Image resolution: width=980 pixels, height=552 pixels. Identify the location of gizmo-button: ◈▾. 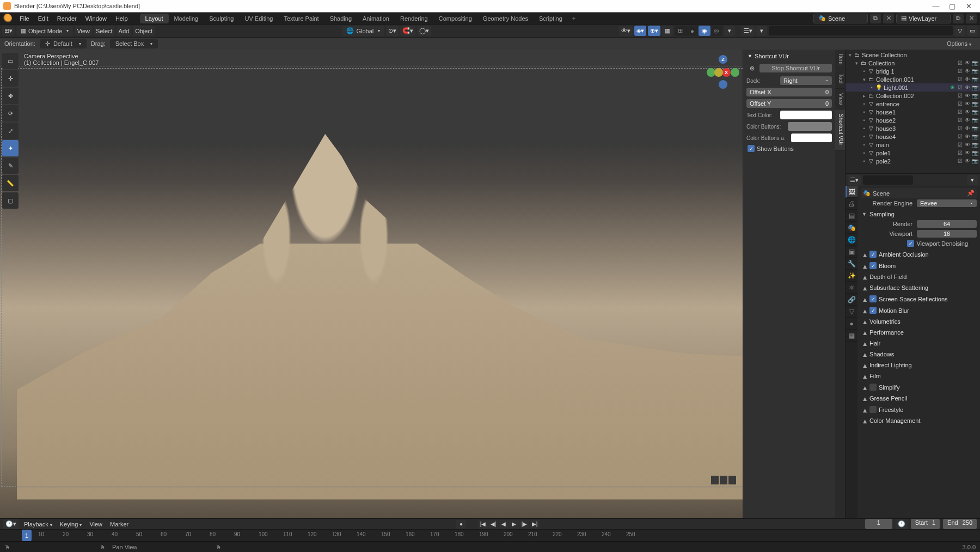
(640, 31).